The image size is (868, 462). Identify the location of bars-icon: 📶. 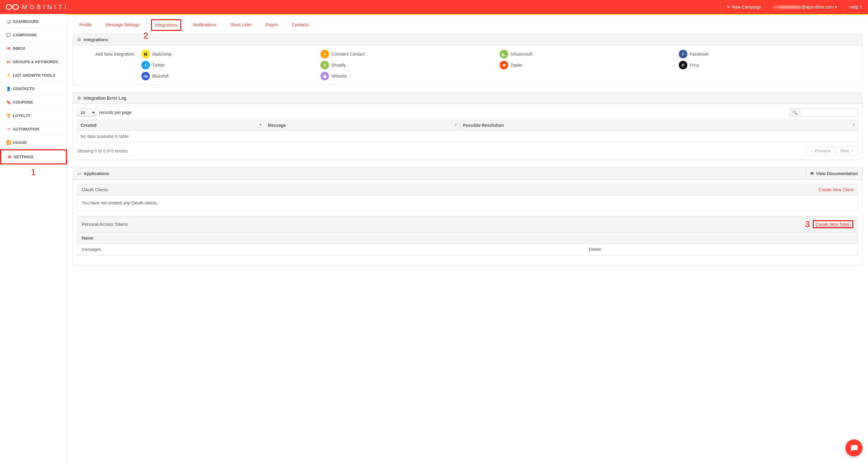
(8, 142).